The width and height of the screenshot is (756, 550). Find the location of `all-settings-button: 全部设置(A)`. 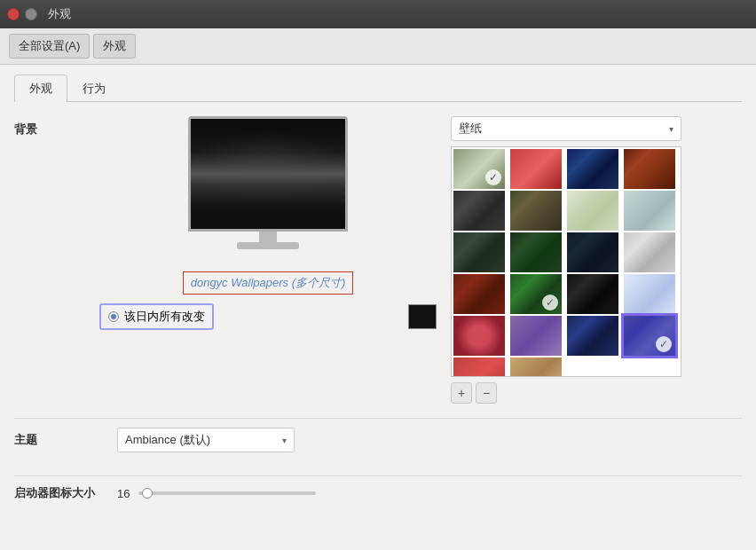

all-settings-button: 全部设置(A) is located at coordinates (50, 46).